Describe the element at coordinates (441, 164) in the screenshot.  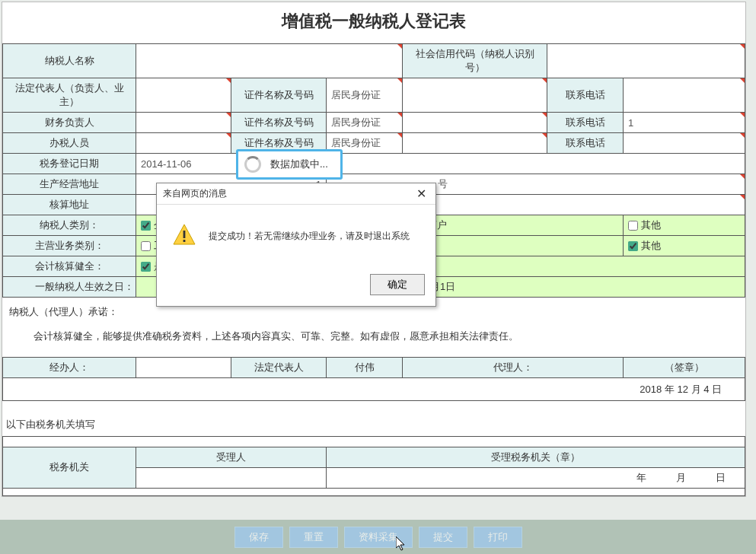
I see `val-reg-date: 2014-11-06` at that location.